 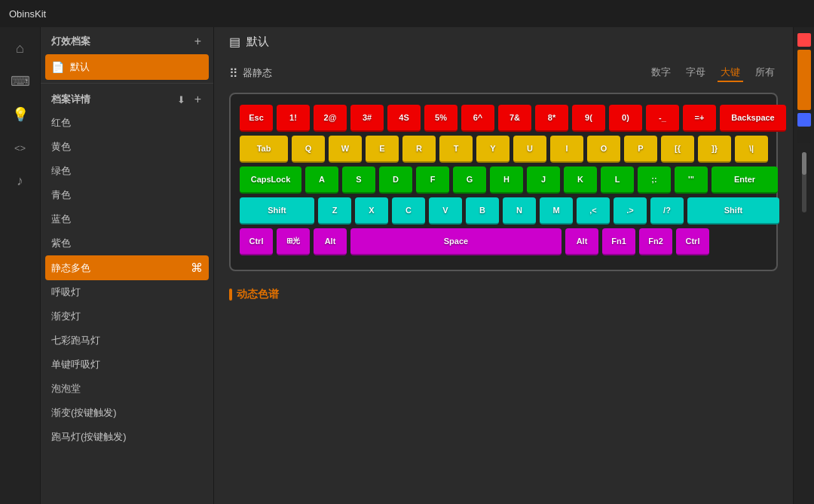 What do you see at coordinates (441, 118) in the screenshot?
I see `key-5: 5%` at bounding box center [441, 118].